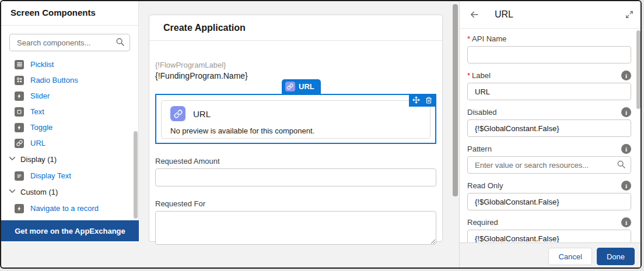 This screenshot has width=644, height=271. Describe the element at coordinates (485, 185) in the screenshot. I see `prop-label: Read Only` at that location.